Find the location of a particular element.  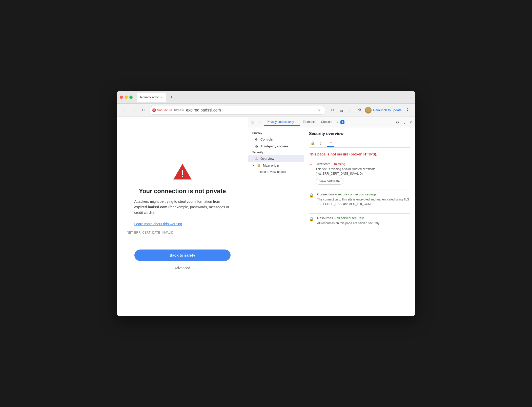

title-bar: Privacy error × + ⌄ is located at coordinates (266, 97).